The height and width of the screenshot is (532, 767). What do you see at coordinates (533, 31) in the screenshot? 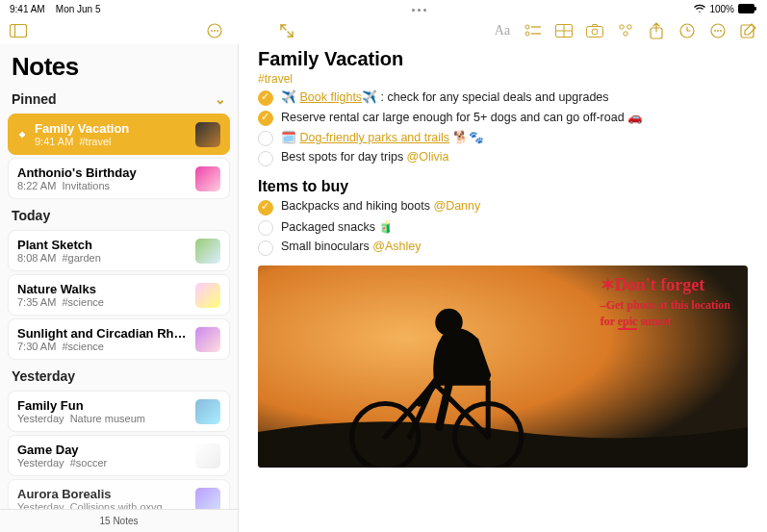
I see `checklist-icon` at bounding box center [533, 31].